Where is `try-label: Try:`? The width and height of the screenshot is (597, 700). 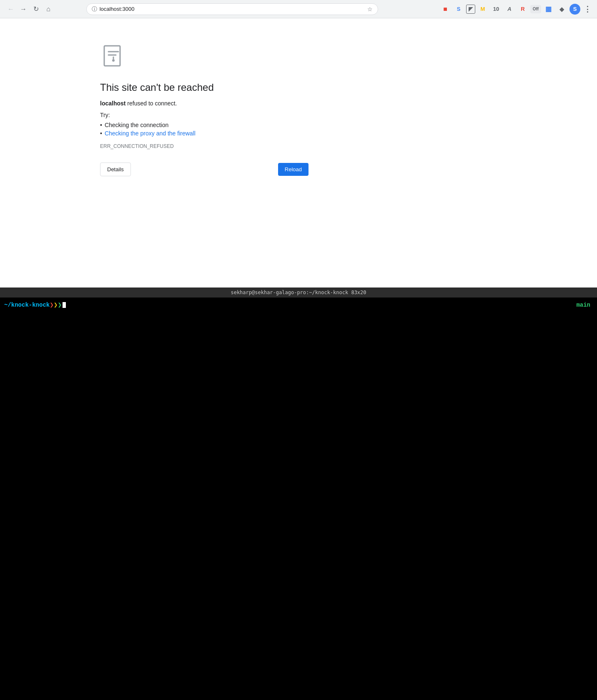
try-label: Try: is located at coordinates (204, 115).